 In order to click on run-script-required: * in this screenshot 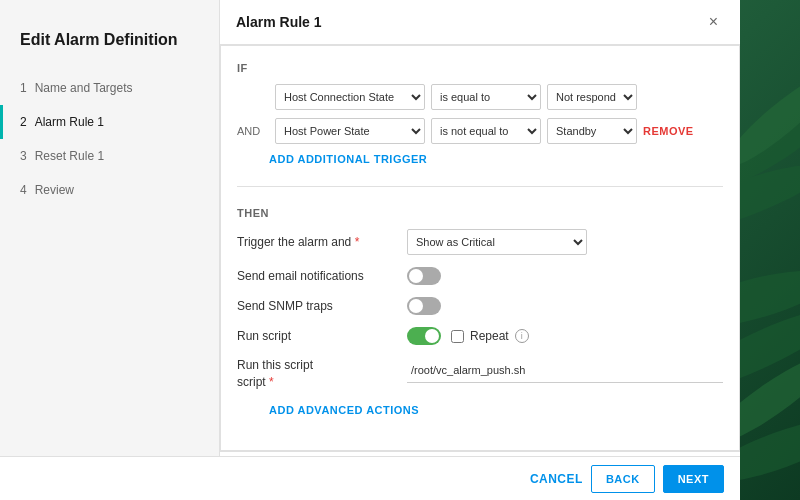, I will do `click(272, 382)`.